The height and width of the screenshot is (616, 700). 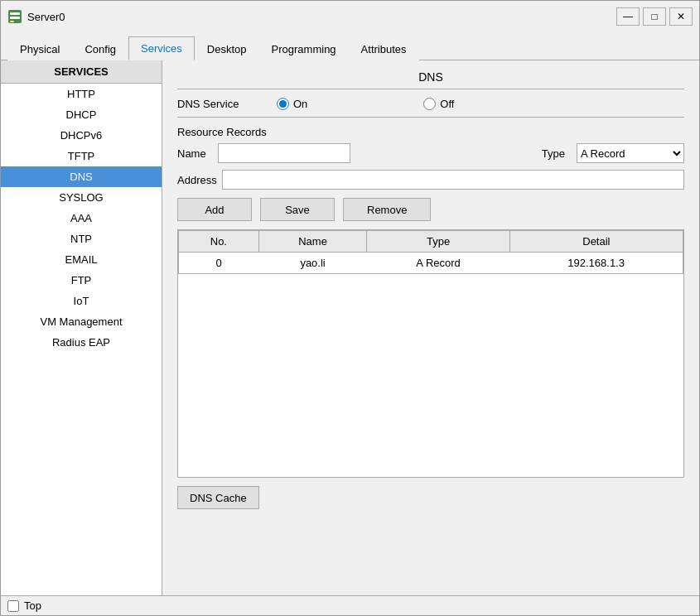 I want to click on sidebar-header: SERVICES, so click(x=81, y=72).